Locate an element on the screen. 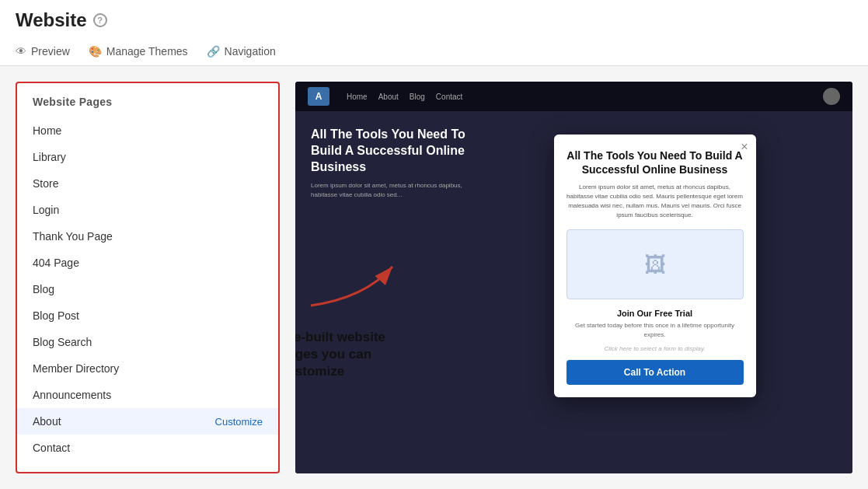 The image size is (868, 489). link-icon: 🔗 is located at coordinates (213, 51).